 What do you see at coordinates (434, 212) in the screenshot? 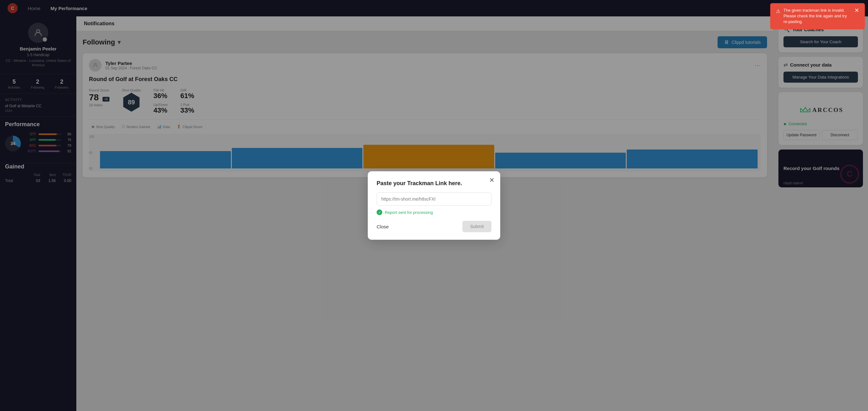
I see `modal-success-message: ✓ Report sent for processing` at bounding box center [434, 212].